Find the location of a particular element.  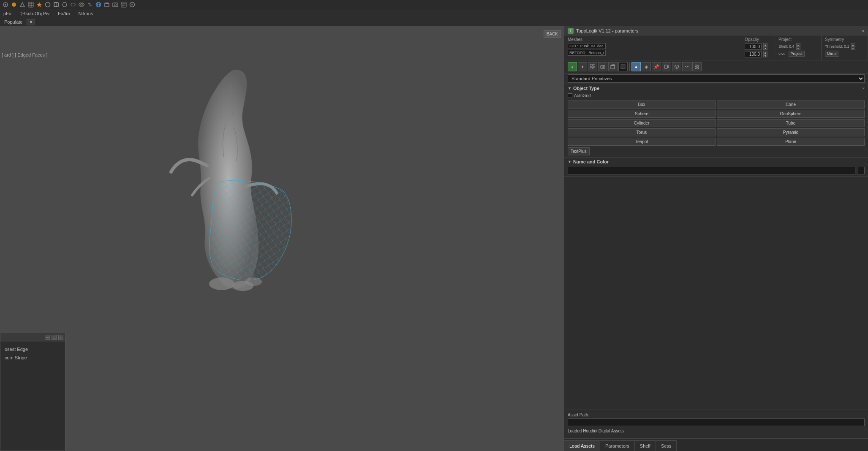

menu-bsub: †Bsub-Obj Piv is located at coordinates (35, 14).